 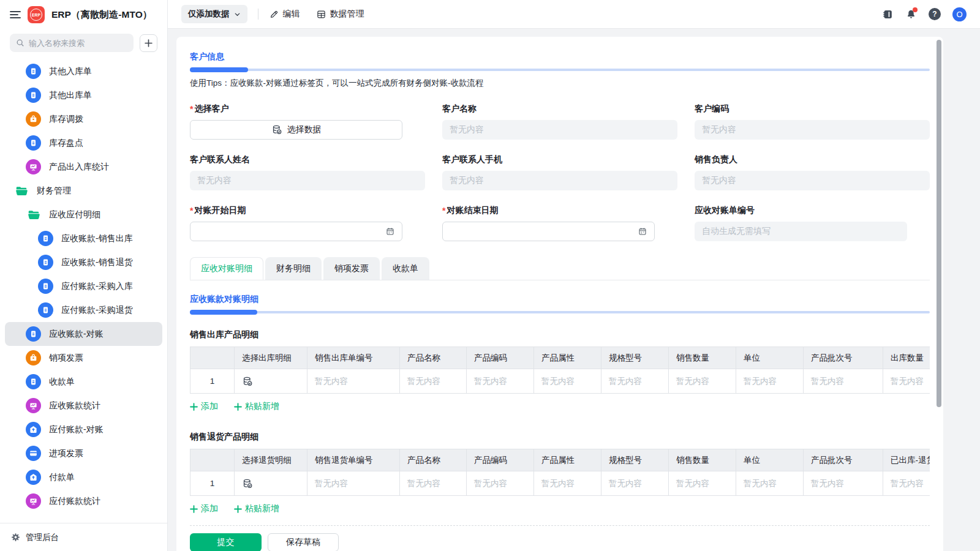 I want to click on sidebar-item-label: 应收账款-销售出库, so click(x=97, y=239).